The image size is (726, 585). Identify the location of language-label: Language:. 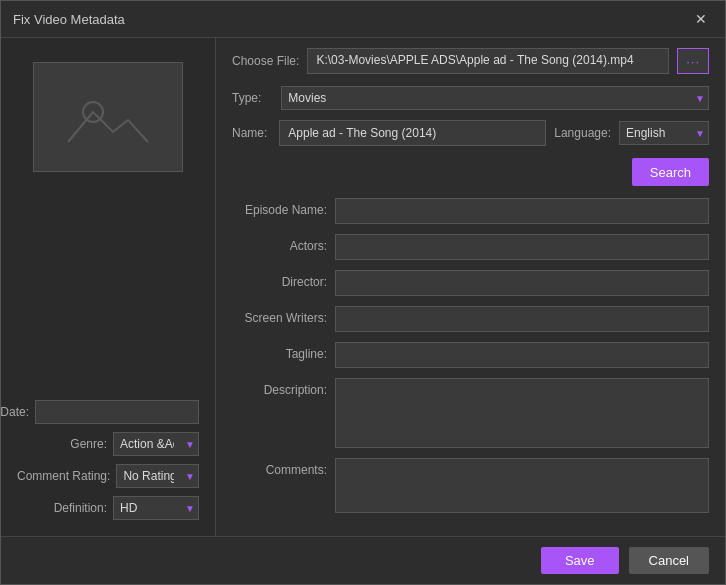
(582, 133).